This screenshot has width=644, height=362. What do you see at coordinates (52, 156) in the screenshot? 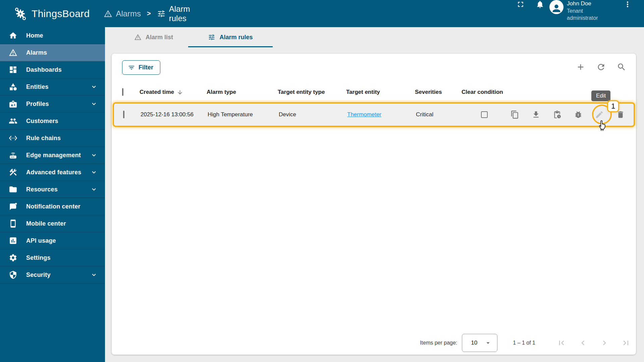
I see `sidebar-item-edge-management: Edge management` at bounding box center [52, 156].